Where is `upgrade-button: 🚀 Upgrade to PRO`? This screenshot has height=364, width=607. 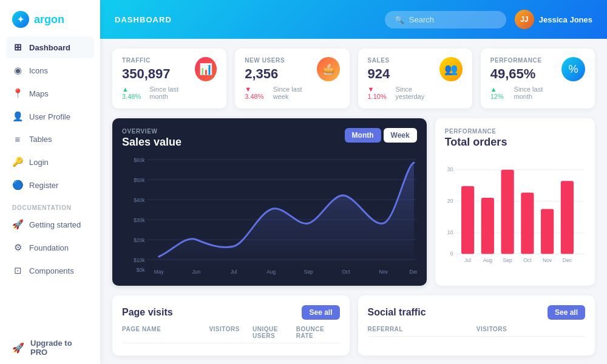 upgrade-button: 🚀 Upgrade to PRO is located at coordinates (50, 348).